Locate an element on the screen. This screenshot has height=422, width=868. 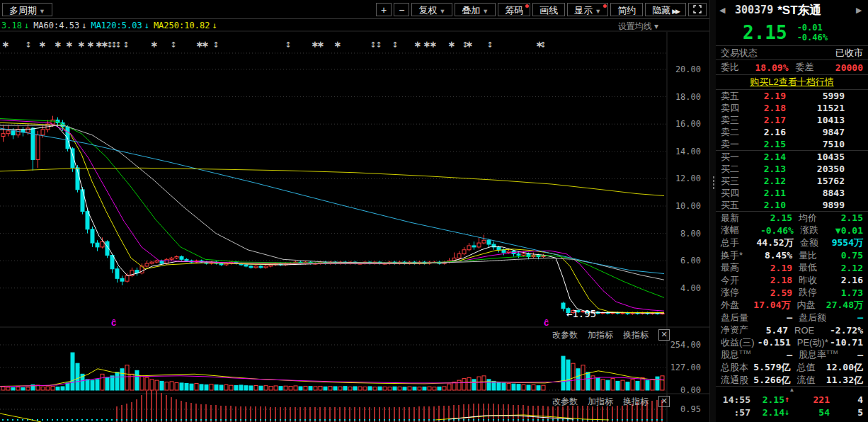
toolbar-button-复权: 复权▼ is located at coordinates (432, 10).